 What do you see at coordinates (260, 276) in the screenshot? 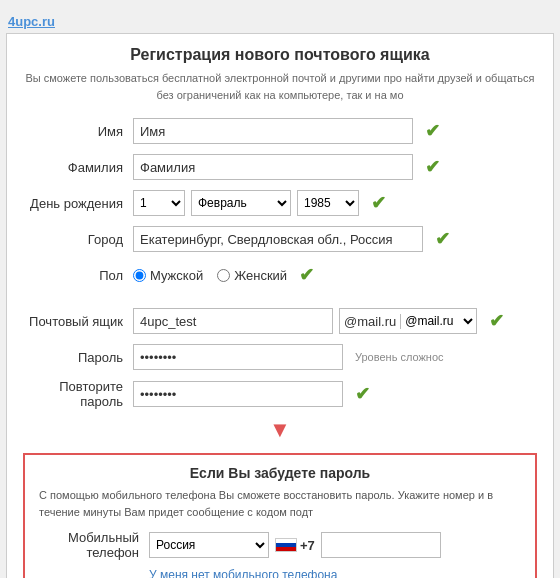
I see `gender-female-label: Женский` at bounding box center [260, 276].